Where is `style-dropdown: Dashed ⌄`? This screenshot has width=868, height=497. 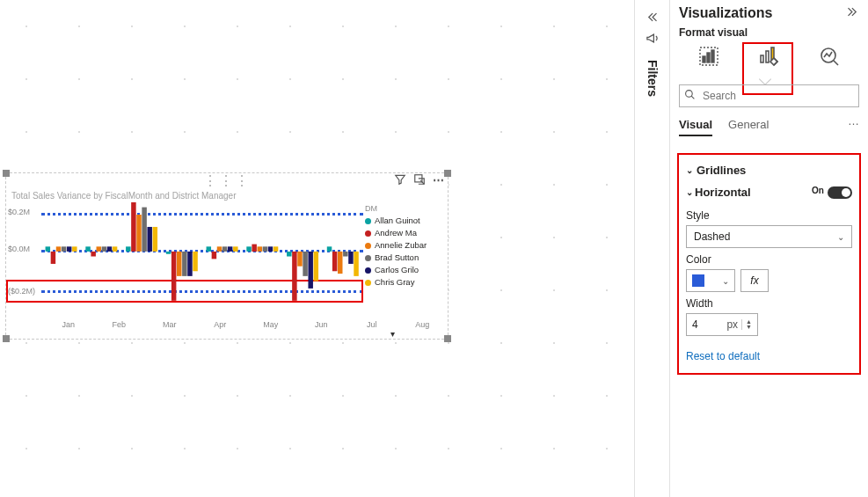 style-dropdown: Dashed ⌄ is located at coordinates (769, 237).